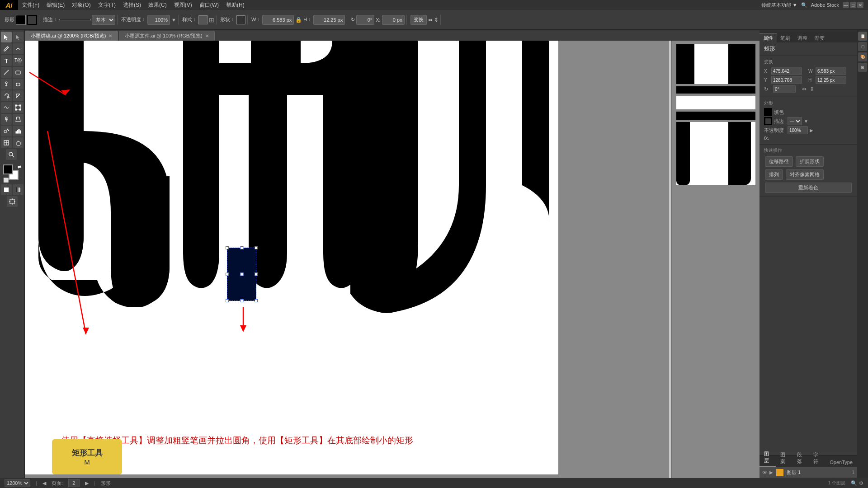 The height and width of the screenshot is (488, 868). What do you see at coordinates (256, 275) in the screenshot?
I see `handle-mid-right` at bounding box center [256, 275].